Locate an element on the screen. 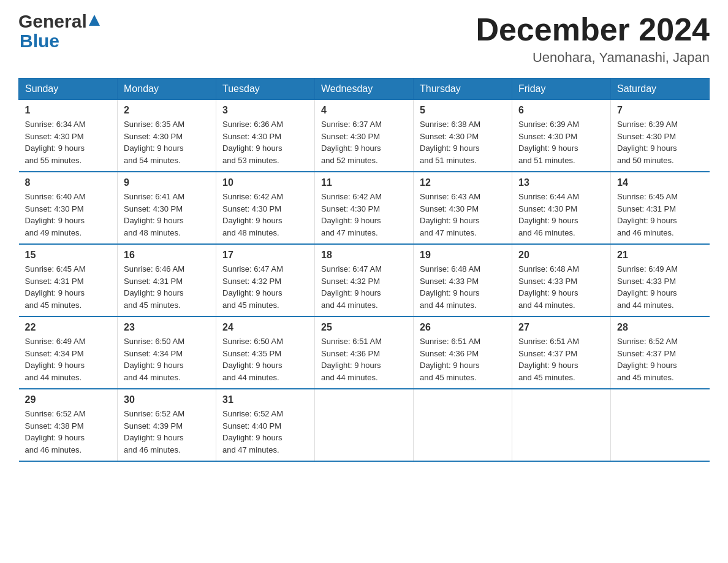  day-number: 3 is located at coordinates (265, 110).